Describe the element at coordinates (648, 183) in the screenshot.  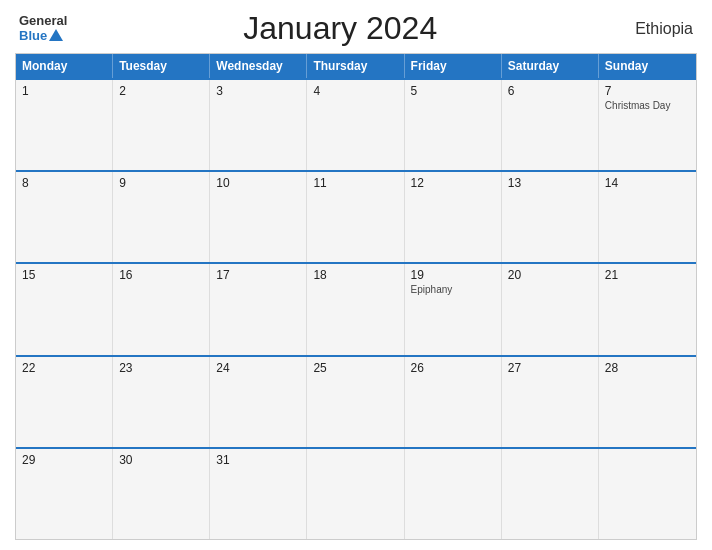
I see `day-number: 14` at that location.